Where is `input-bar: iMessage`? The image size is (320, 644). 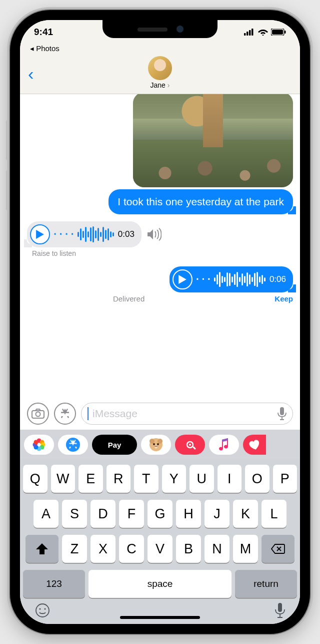 input-bar: iMessage is located at coordinates (160, 415).